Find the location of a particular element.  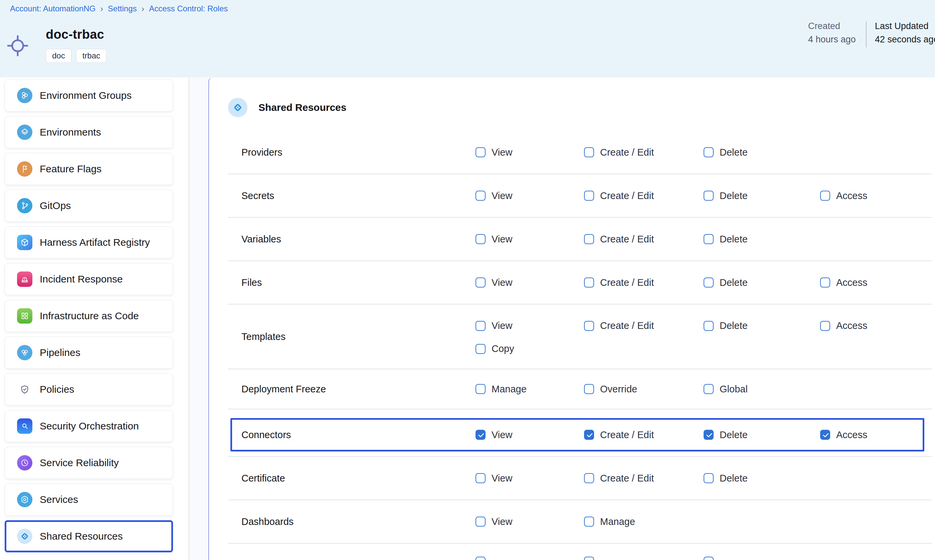

sidebar-item-environments: Environments is located at coordinates (89, 132).